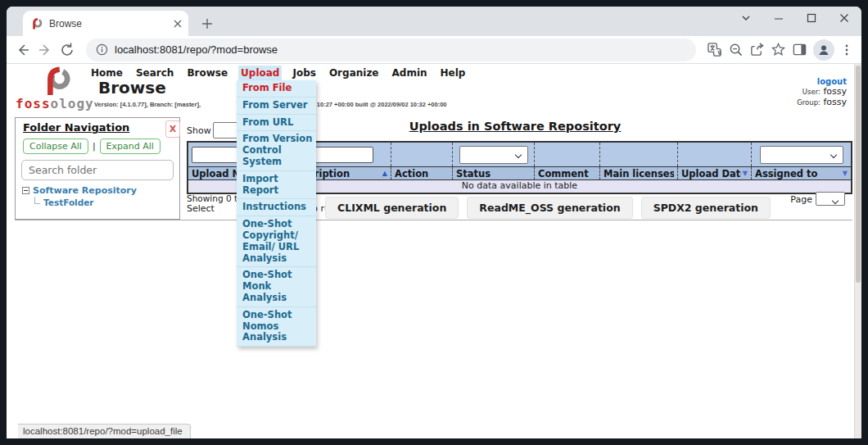  What do you see at coordinates (277, 185) in the screenshot?
I see `menu-item-import-report: Import Report` at bounding box center [277, 185].